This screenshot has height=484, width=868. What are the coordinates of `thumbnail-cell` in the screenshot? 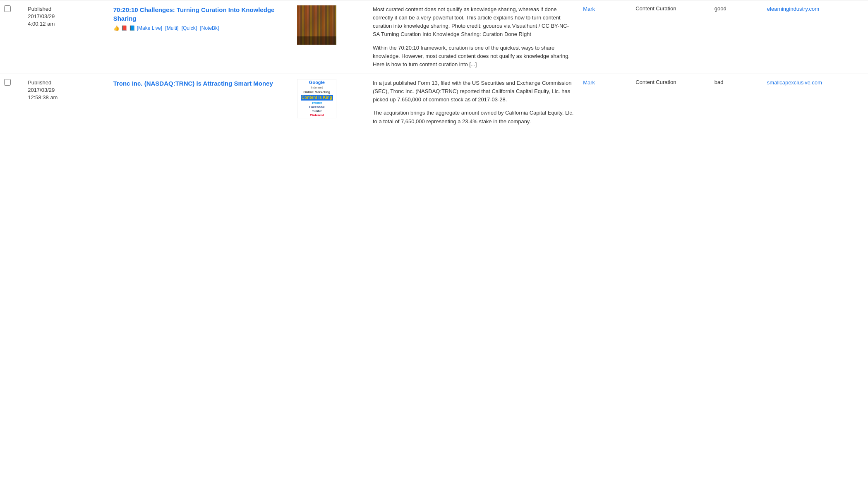 It's located at (331, 37).